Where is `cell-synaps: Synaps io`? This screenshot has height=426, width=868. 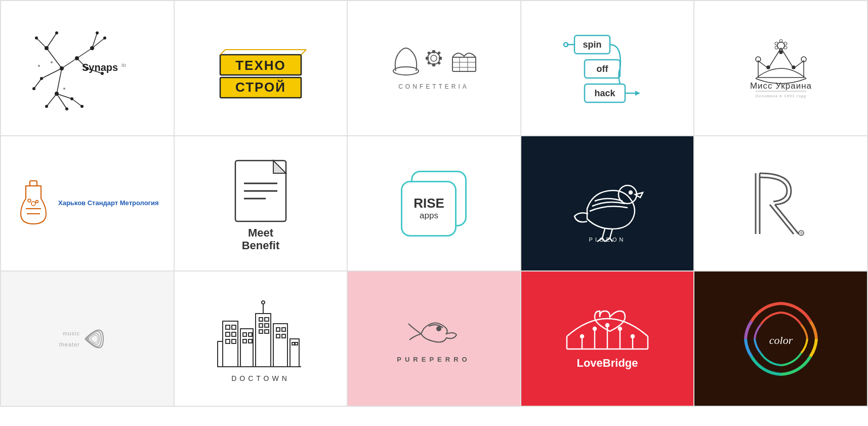
cell-synaps: Synaps io is located at coordinates (87, 68).